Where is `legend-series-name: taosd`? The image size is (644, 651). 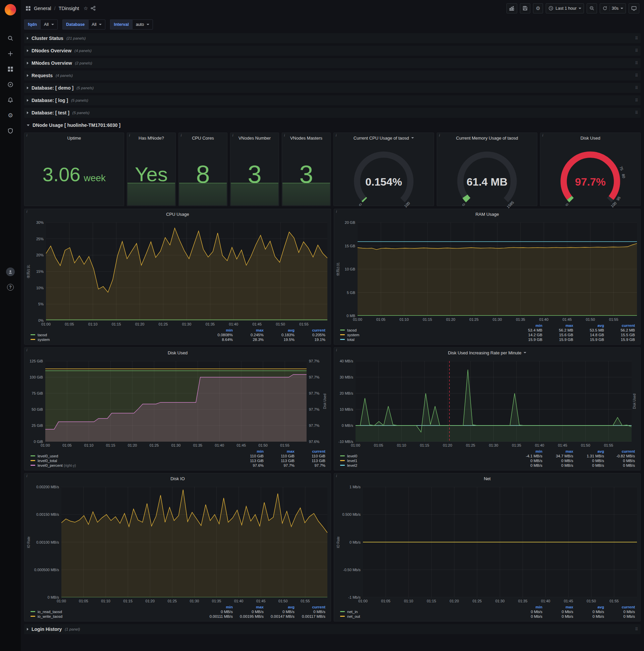
legend-series-name: taosd is located at coordinates (426, 330).